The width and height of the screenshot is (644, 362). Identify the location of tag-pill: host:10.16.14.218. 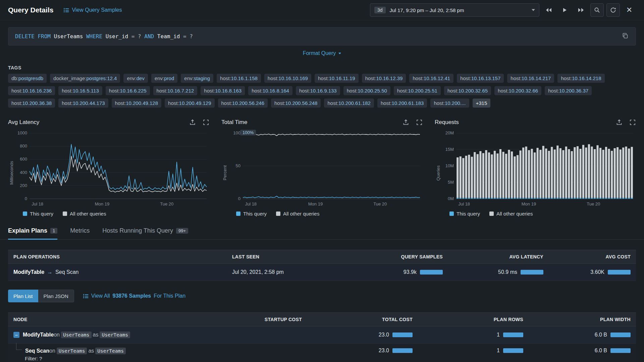
(581, 78).